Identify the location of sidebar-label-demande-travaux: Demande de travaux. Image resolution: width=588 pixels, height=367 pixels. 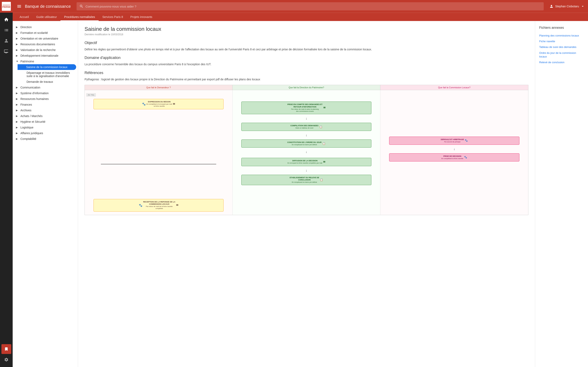
(40, 82).